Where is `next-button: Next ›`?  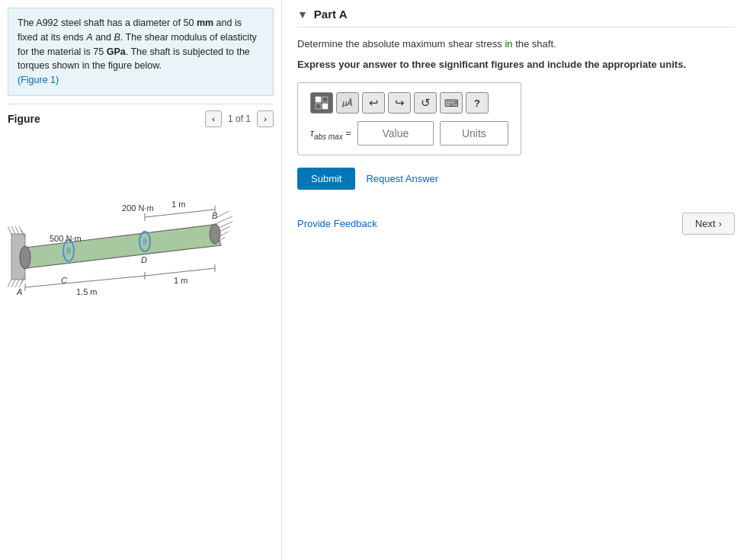
next-button: Next › is located at coordinates (709, 224).